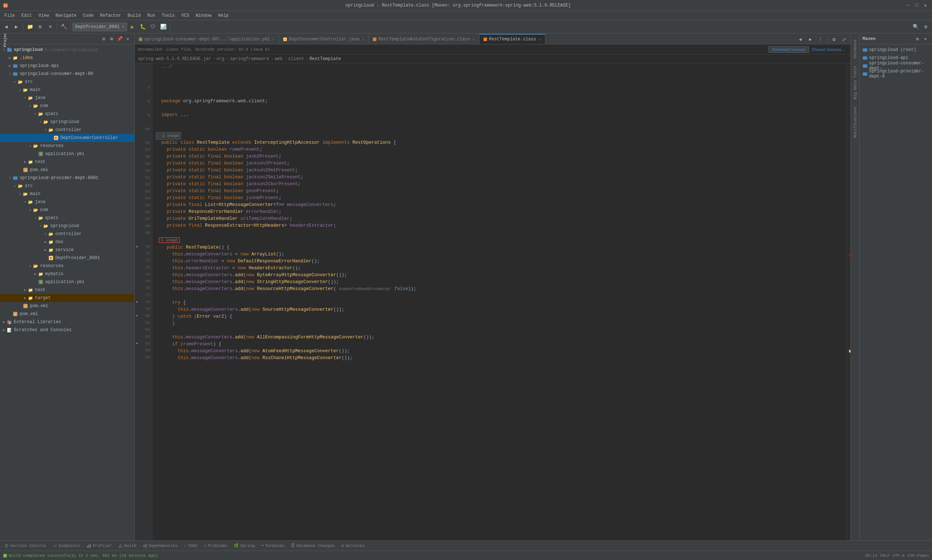  I want to click on minimize-btn: ─, so click(908, 5).